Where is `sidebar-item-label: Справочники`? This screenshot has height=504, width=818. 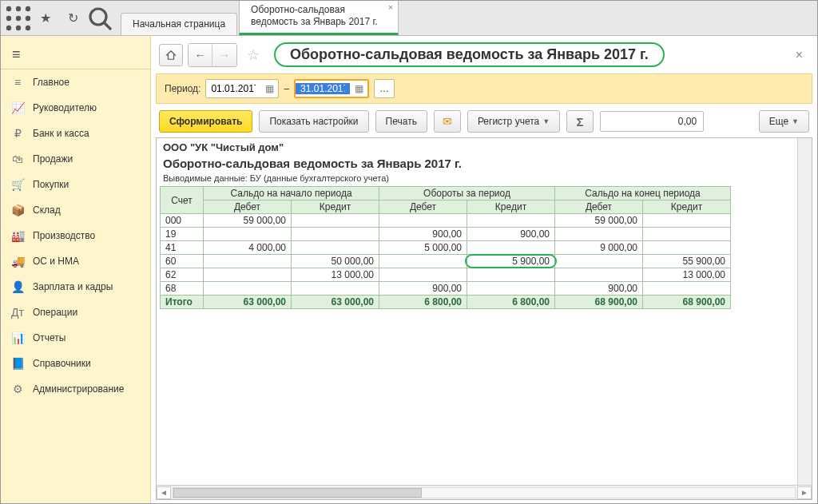
sidebar-item-label: Справочники is located at coordinates (62, 363).